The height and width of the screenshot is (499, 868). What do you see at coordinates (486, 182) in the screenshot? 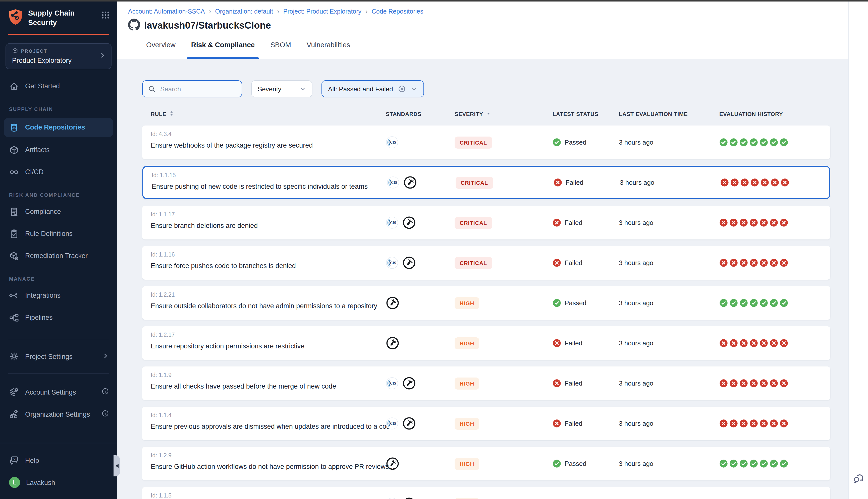
I see `table-row: Id: 1.1.15 Ensure pushing of new code is…` at bounding box center [486, 182].